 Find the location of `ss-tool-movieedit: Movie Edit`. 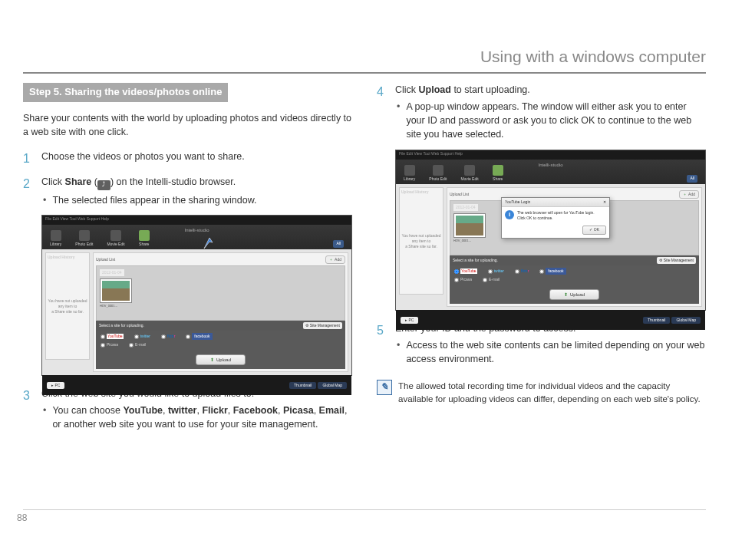

ss-tool-movieedit: Movie Edit is located at coordinates (470, 173).